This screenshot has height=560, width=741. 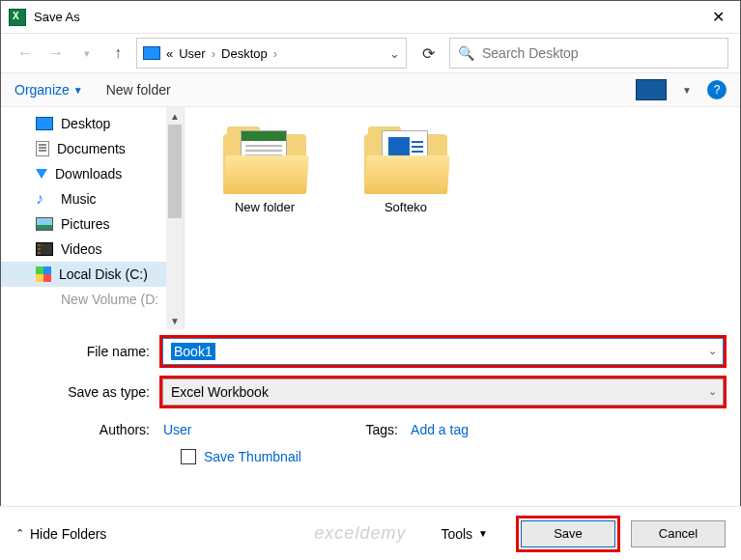 I want to click on nav-row: ← → ▾ ↑ « User › Desktop › ⌄ ⟳ 🔍 Search …, so click(x=371, y=53).